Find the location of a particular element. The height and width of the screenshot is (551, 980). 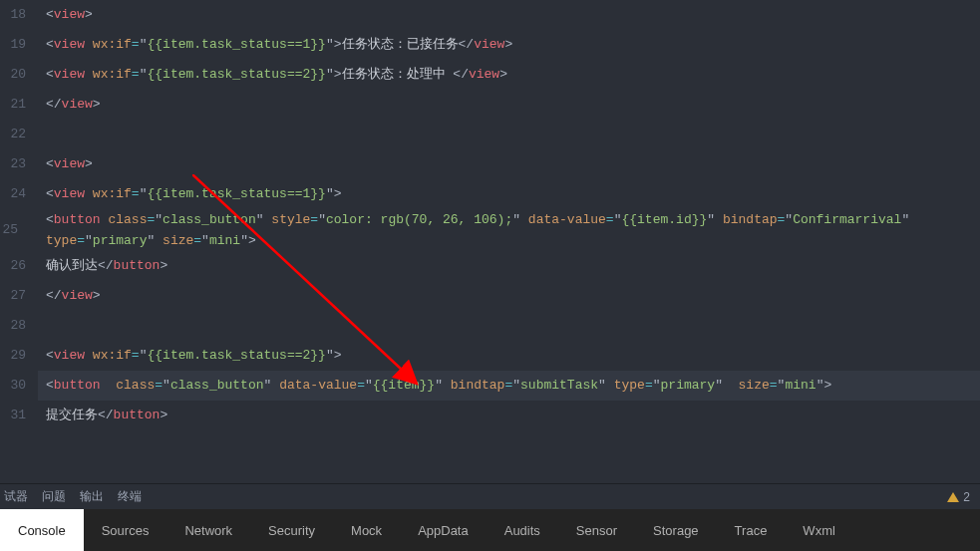

panel-tab-network: Network is located at coordinates (208, 530).